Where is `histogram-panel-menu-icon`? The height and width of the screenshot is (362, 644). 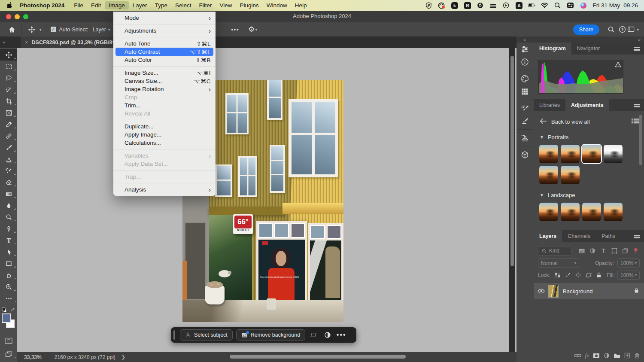
histogram-panel-menu-icon is located at coordinates (637, 49).